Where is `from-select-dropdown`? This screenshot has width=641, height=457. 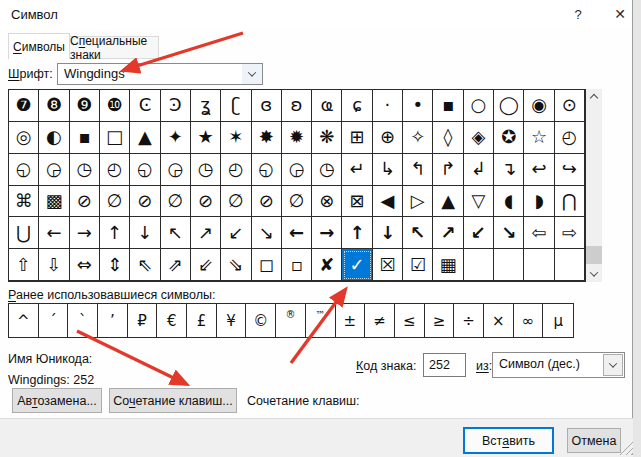 from-select-dropdown is located at coordinates (613, 365).